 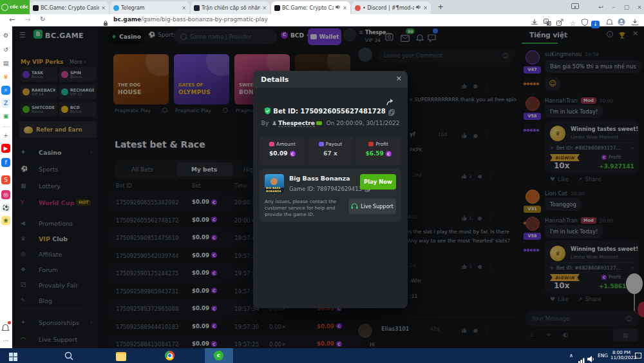 I want to click on adblock-shield-icon, so click(x=585, y=22).